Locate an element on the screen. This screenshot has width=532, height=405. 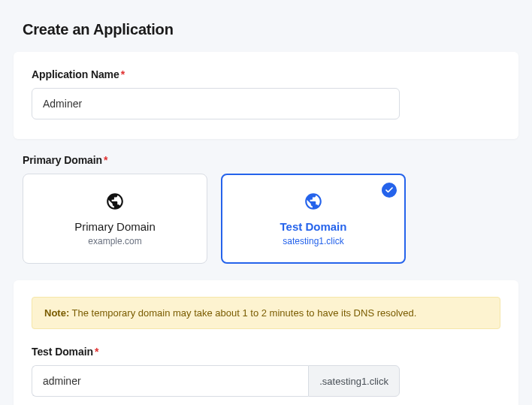
note-banner: Note: The temporary domain may take abou… is located at coordinates (266, 313).